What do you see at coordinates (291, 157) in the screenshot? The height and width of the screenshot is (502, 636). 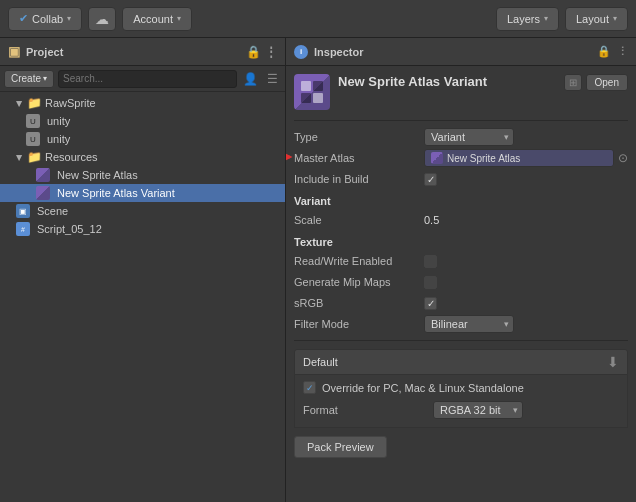 I see `red-arrow` at bounding box center [291, 157].